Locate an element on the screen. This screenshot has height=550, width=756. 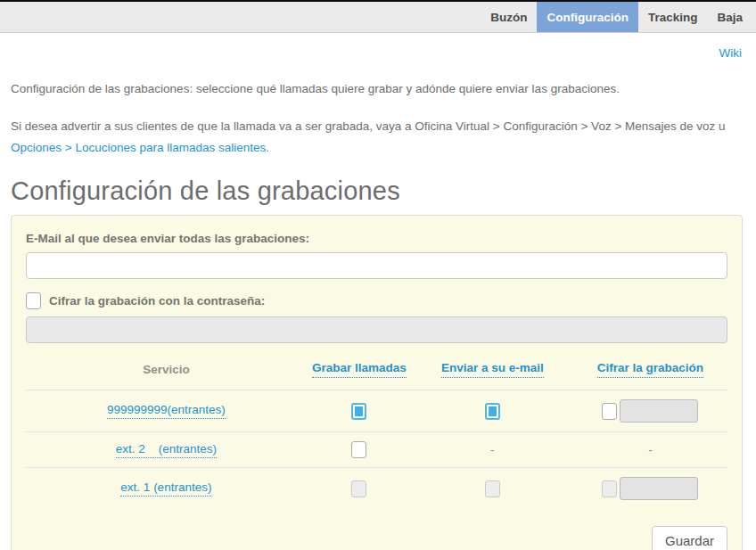
email-input is located at coordinates (376, 266).